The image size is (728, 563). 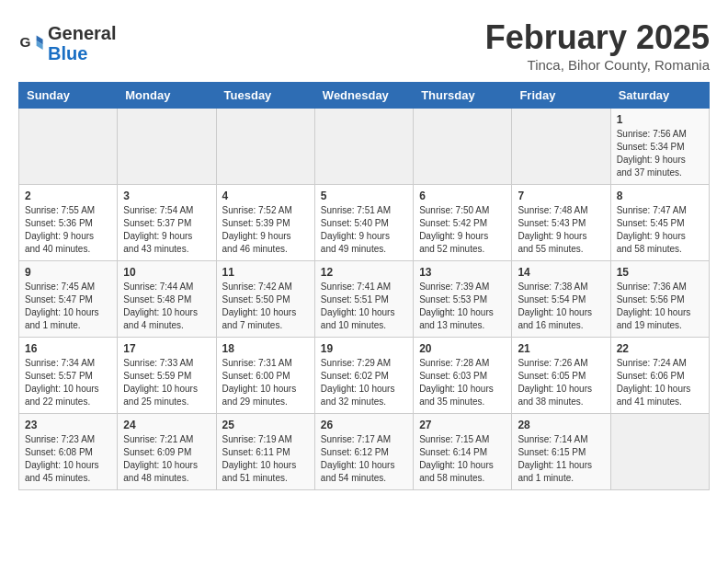 I want to click on day-info: Sunrise: 7:23 AM Sunset: 6:08 PM Dayligh…, so click(x=68, y=459).